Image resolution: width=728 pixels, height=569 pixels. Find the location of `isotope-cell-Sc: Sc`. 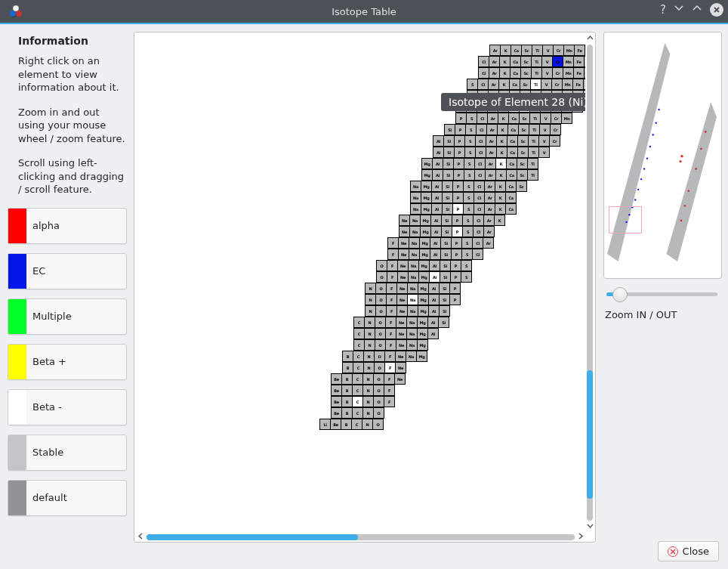

isotope-cell-Sc: Sc is located at coordinates (521, 186).